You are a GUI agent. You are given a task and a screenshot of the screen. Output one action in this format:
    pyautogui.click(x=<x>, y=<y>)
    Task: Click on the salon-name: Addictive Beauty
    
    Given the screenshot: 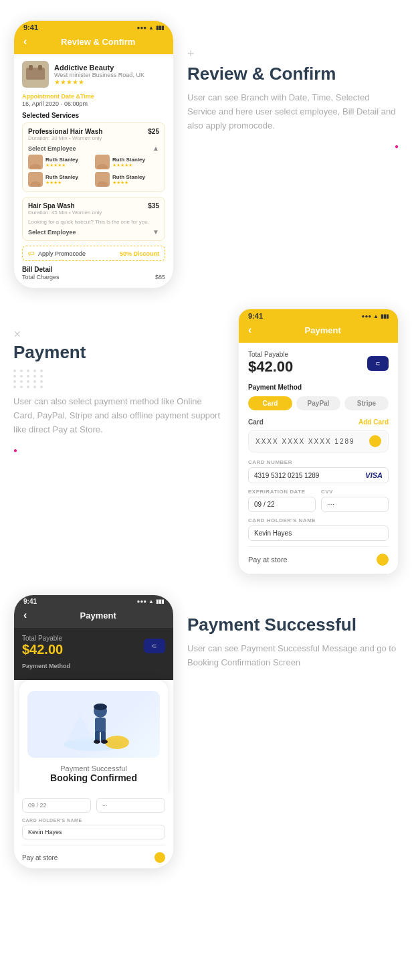 What is the action you would take?
    pyautogui.click(x=110, y=68)
    